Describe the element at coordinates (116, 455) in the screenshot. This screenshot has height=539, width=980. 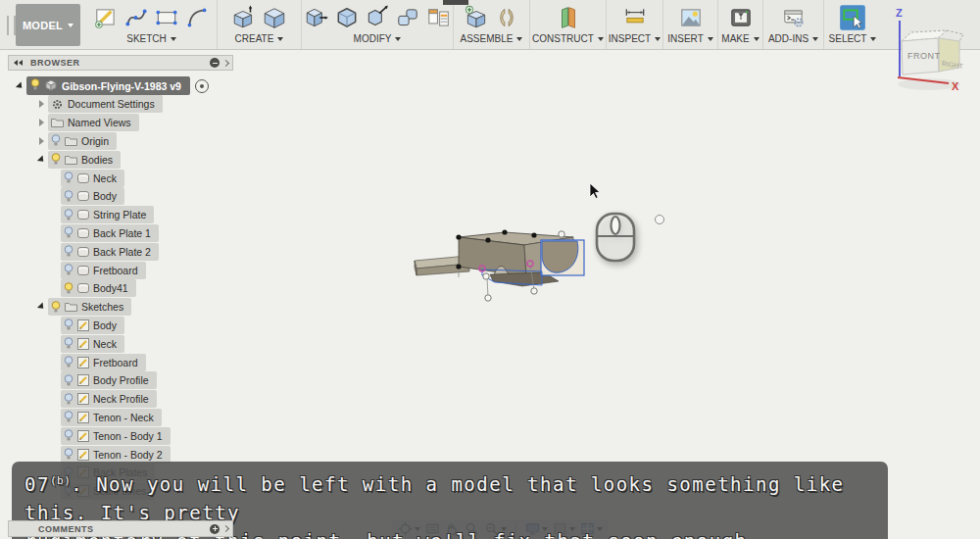
I see `tree-item-pill: Tenon - Body 2` at that location.